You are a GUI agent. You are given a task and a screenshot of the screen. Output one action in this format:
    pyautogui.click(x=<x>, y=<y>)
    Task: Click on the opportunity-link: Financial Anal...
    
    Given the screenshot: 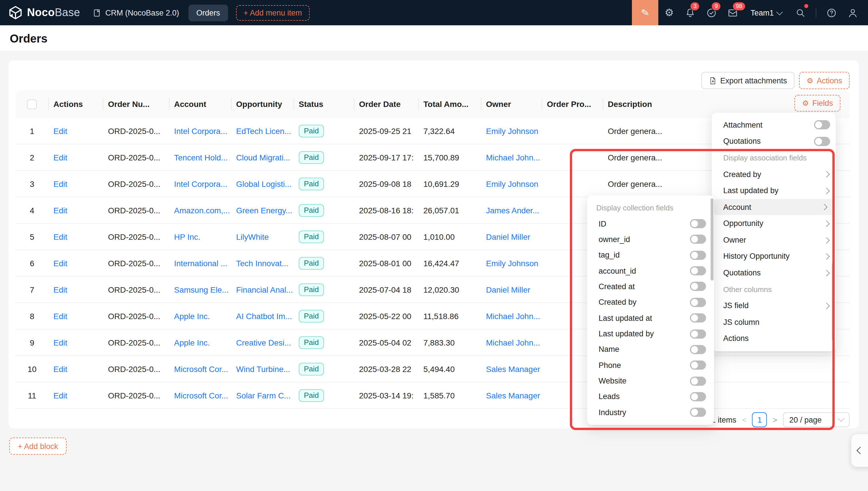 What is the action you would take?
    pyautogui.click(x=263, y=289)
    